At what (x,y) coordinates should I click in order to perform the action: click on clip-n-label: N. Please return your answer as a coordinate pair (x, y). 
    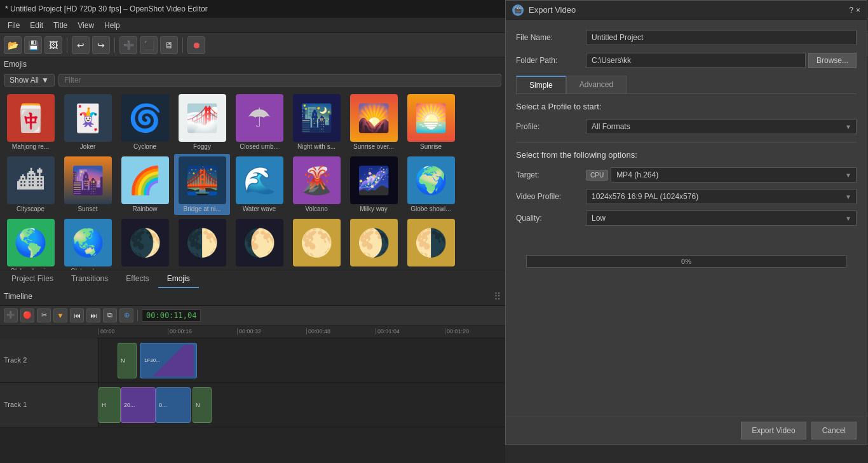
    Looking at the image, I should click on (123, 361).